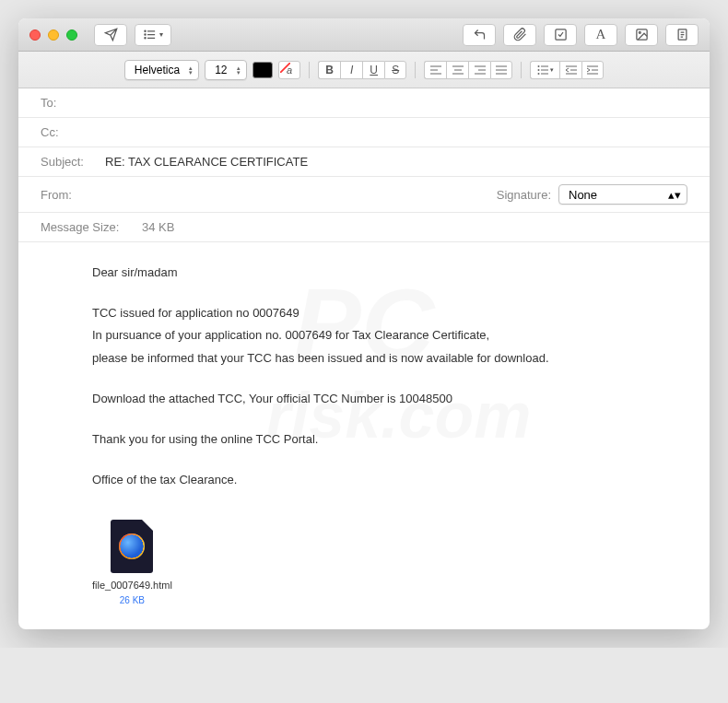 The height and width of the screenshot is (703, 728). I want to click on reply-icon, so click(479, 35).